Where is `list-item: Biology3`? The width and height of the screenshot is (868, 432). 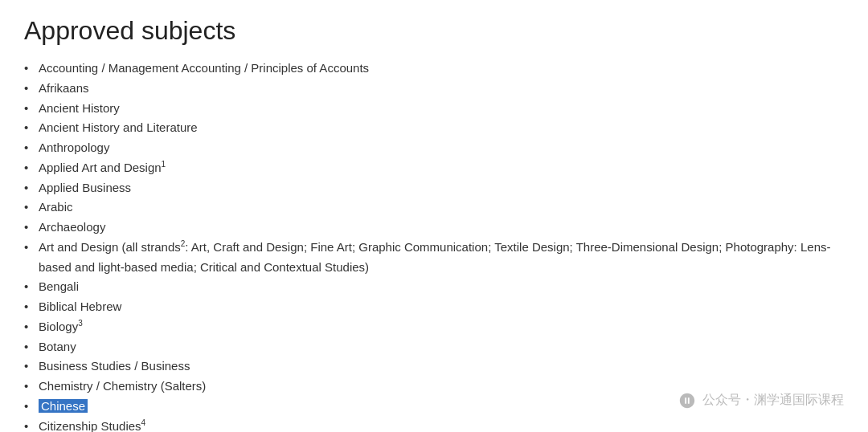
list-item: Biology3 is located at coordinates (434, 328).